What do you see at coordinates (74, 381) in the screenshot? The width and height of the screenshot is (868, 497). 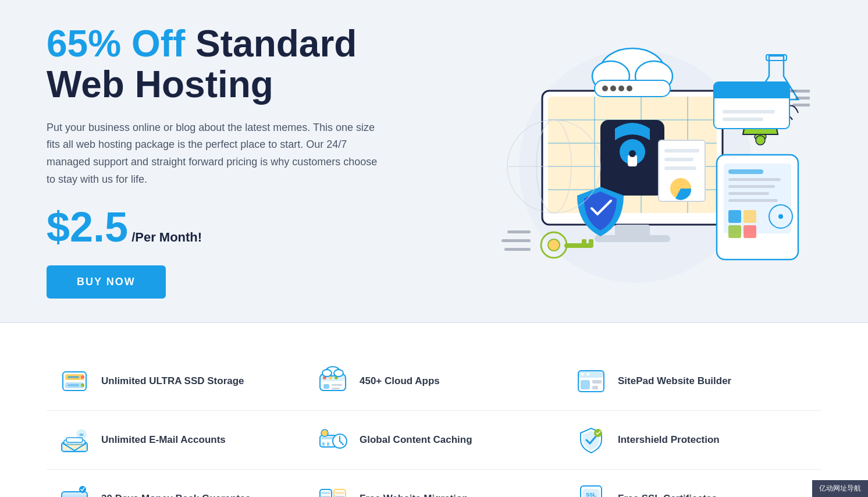 I see `ssd-storage-icon` at bounding box center [74, 381].